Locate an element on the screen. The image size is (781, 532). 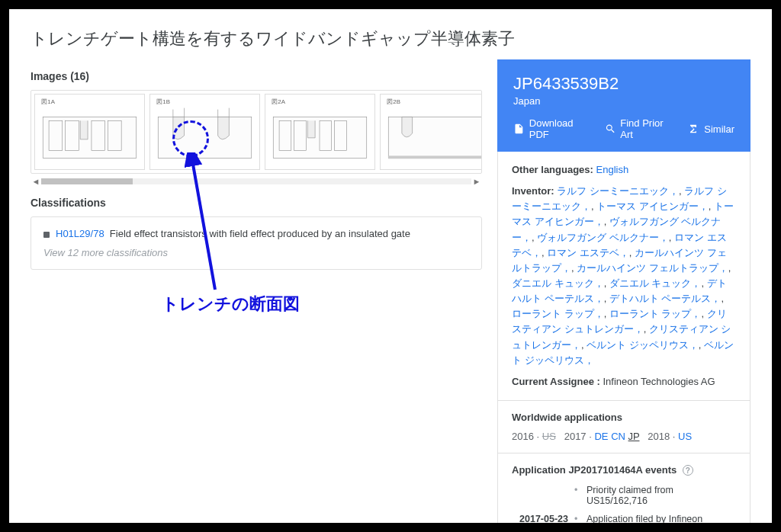
scroll-right-icon: ► is located at coordinates (477, 181).